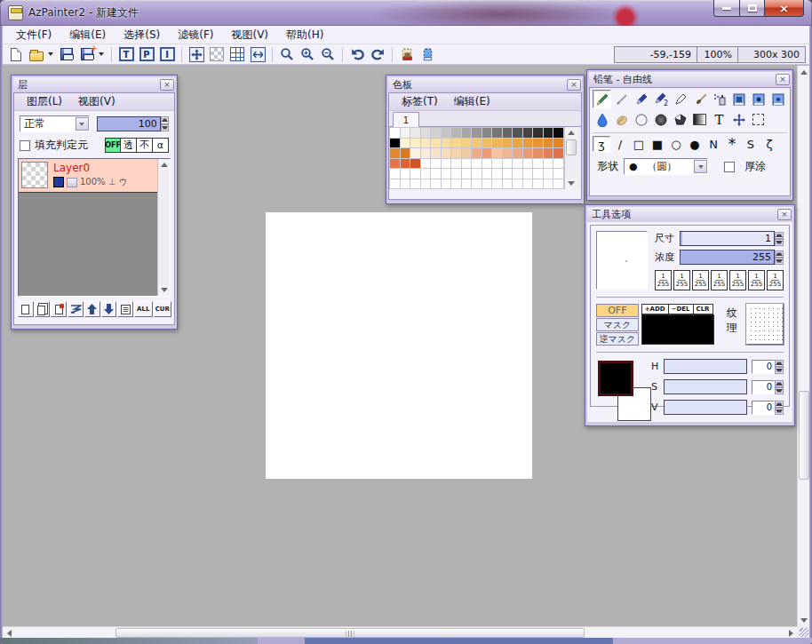 This screenshot has height=644, width=812. What do you see at coordinates (426, 185) in the screenshot?
I see `palette-cell-r6c4` at bounding box center [426, 185].